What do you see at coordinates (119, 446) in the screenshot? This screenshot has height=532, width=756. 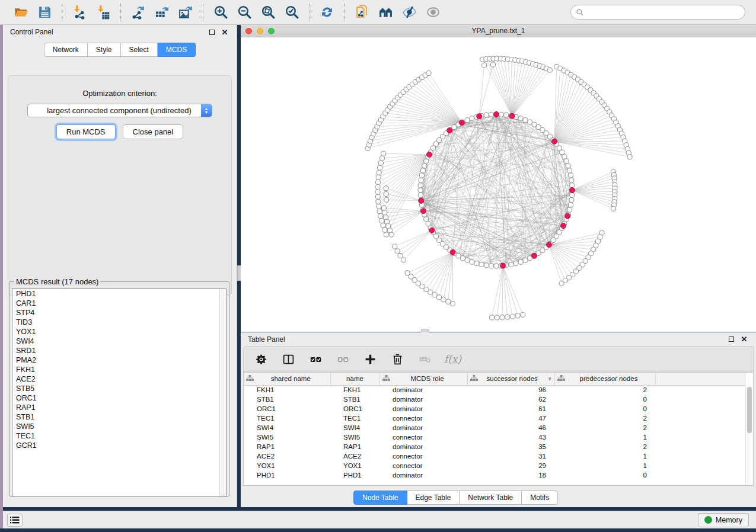 I see `mcds-result-item: GCR1` at bounding box center [119, 446].